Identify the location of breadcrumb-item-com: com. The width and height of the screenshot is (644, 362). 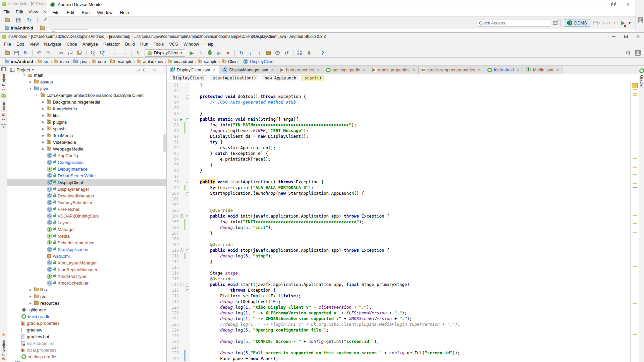
(99, 62).